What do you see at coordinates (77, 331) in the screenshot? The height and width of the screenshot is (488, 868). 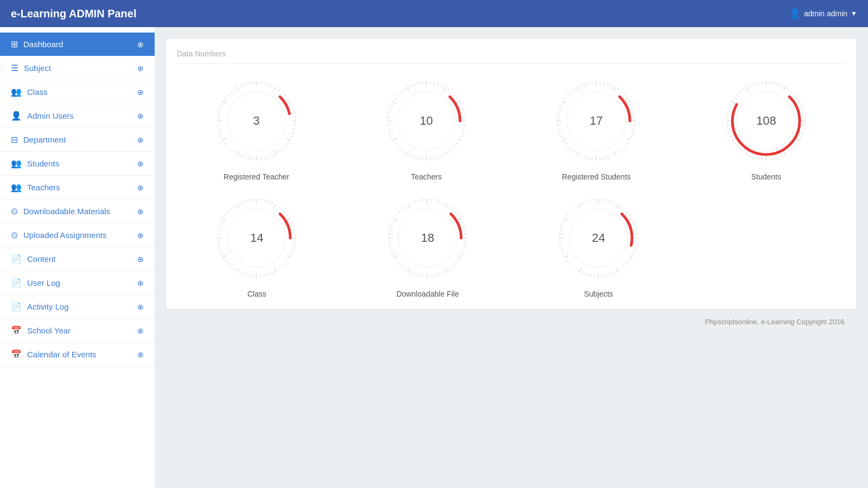 I see `sidebar-item-school-year: 📅 School Year ⊕` at bounding box center [77, 331].